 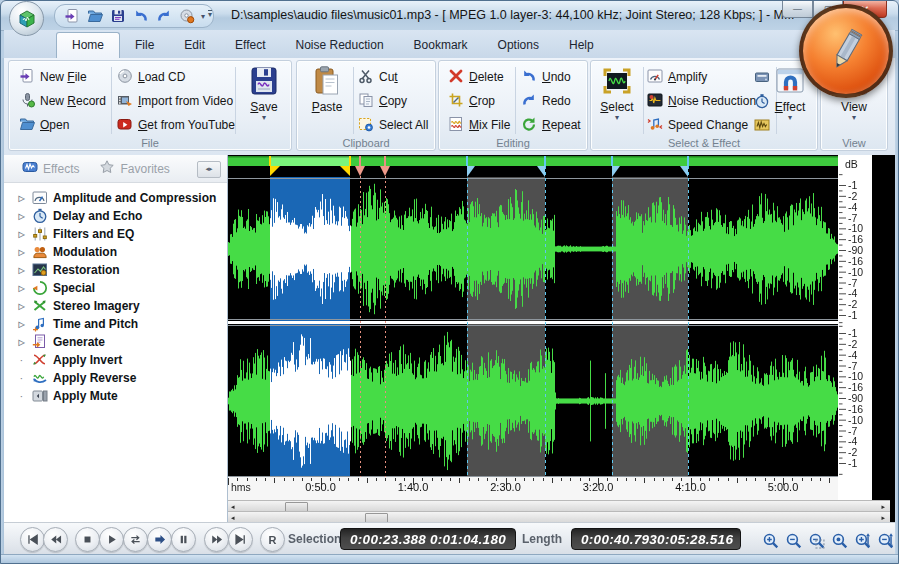 What do you see at coordinates (250, 46) in the screenshot?
I see `tab-effect: Effect` at bounding box center [250, 46].